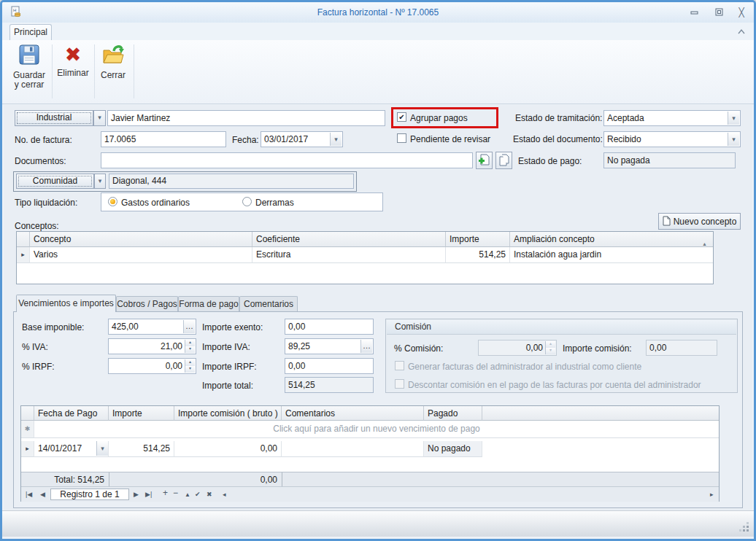  Describe the element at coordinates (612, 239) in the screenshot. I see `header-ampliacion: Ampliación concepto ▲` at that location.